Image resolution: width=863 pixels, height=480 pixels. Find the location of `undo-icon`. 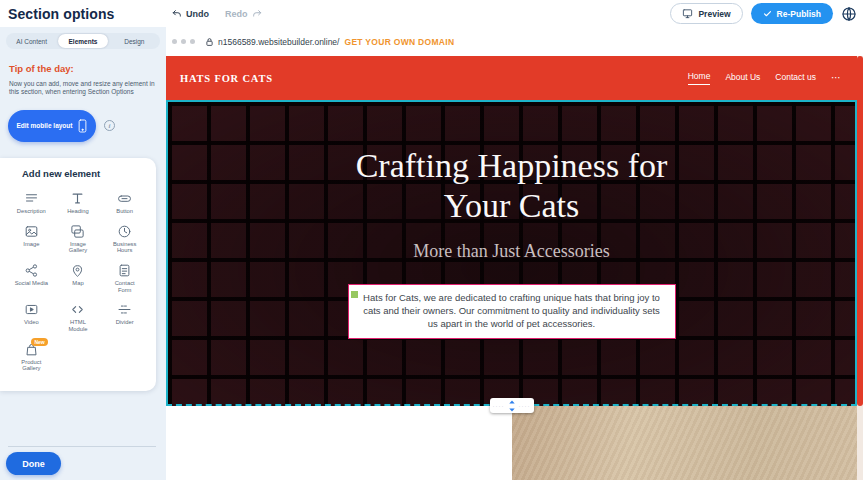

undo-icon is located at coordinates (177, 14).